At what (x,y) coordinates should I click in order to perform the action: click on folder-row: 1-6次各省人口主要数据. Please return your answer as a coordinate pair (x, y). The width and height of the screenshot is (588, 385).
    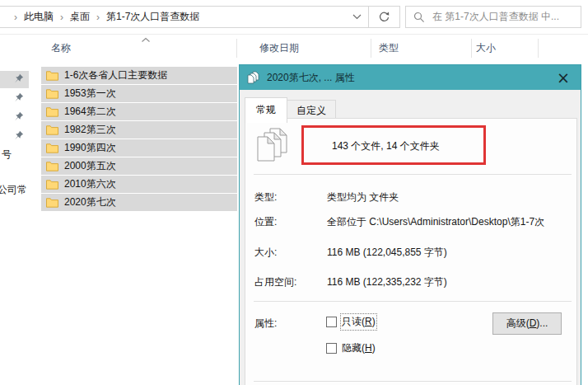
    Looking at the image, I should click on (139, 76).